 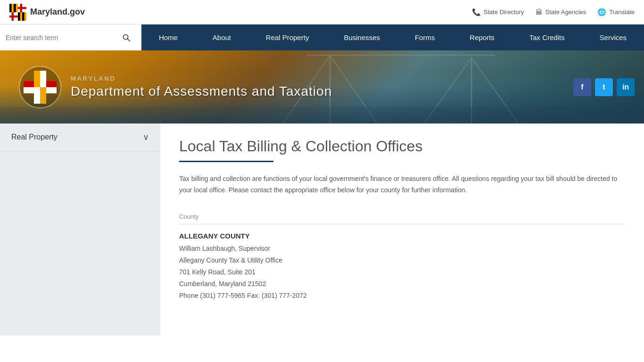 I want to click on twitter-button: t, so click(x=604, y=87).